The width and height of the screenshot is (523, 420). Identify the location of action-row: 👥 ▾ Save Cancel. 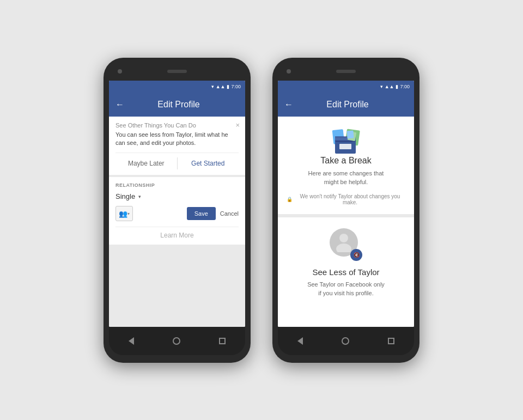
(177, 214).